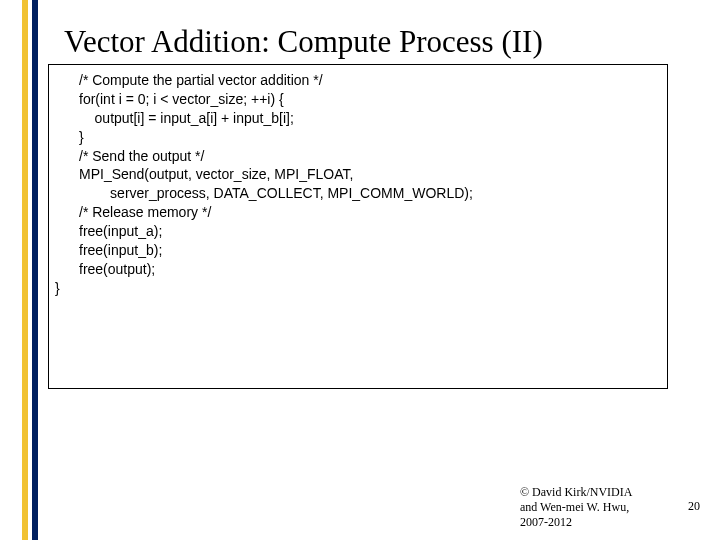 This screenshot has width=720, height=540. What do you see at coordinates (600, 522) in the screenshot?
I see `footer-line-3: 2007-2012` at bounding box center [600, 522].